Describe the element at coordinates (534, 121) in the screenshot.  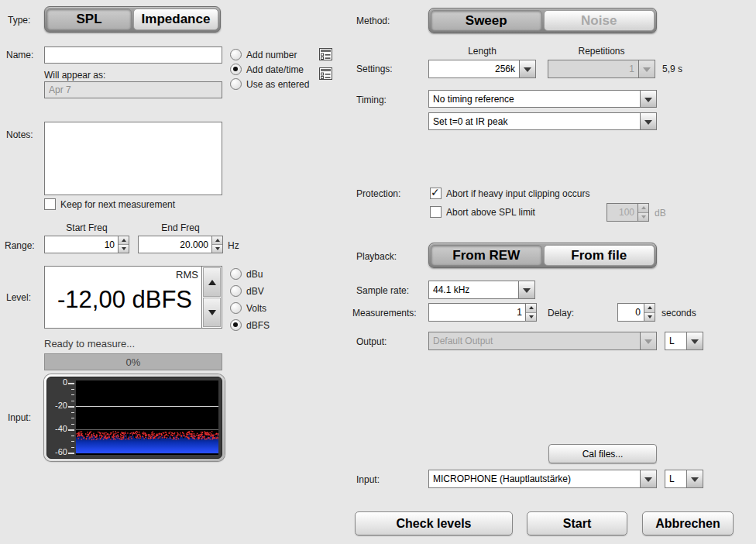
I see `timing-t0-value: Set t=0 at IR peak` at that location.